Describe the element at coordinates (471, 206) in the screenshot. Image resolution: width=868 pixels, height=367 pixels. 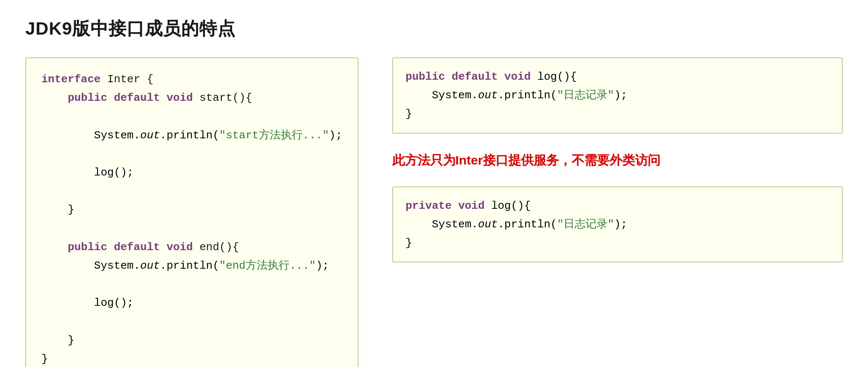
I see `kw-void-r2: void` at that location.